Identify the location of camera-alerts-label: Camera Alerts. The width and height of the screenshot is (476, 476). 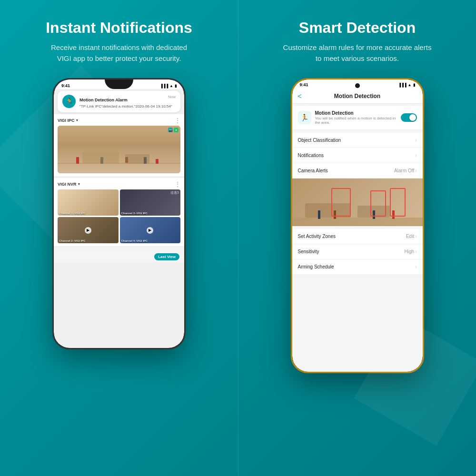
(313, 170).